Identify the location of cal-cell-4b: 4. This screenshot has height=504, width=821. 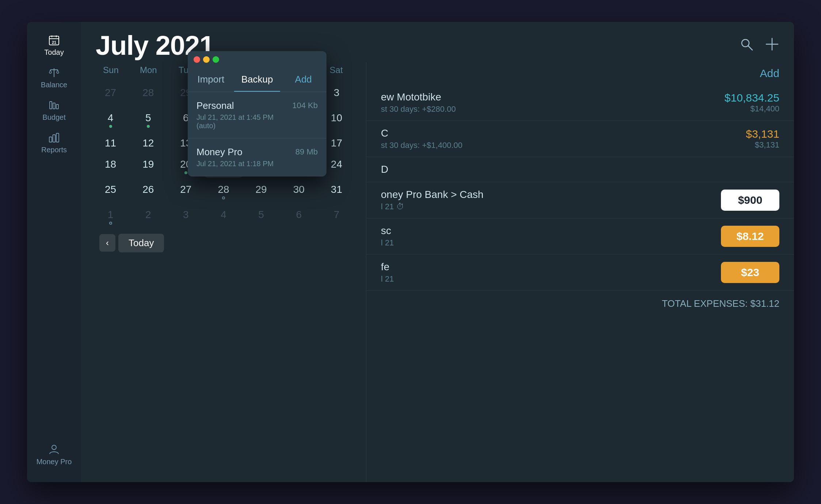
(224, 216).